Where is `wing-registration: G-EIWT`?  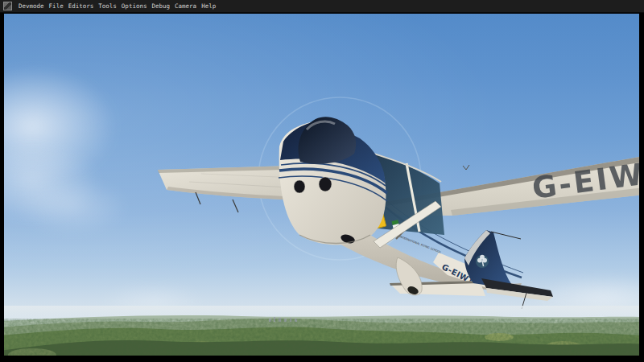
wing-registration: G-EIWT is located at coordinates (584, 180).